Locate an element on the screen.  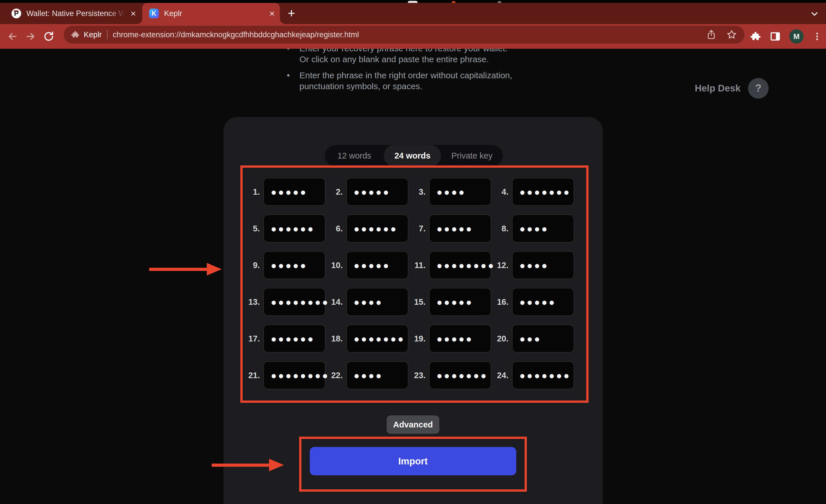
reload-button is located at coordinates (49, 36).